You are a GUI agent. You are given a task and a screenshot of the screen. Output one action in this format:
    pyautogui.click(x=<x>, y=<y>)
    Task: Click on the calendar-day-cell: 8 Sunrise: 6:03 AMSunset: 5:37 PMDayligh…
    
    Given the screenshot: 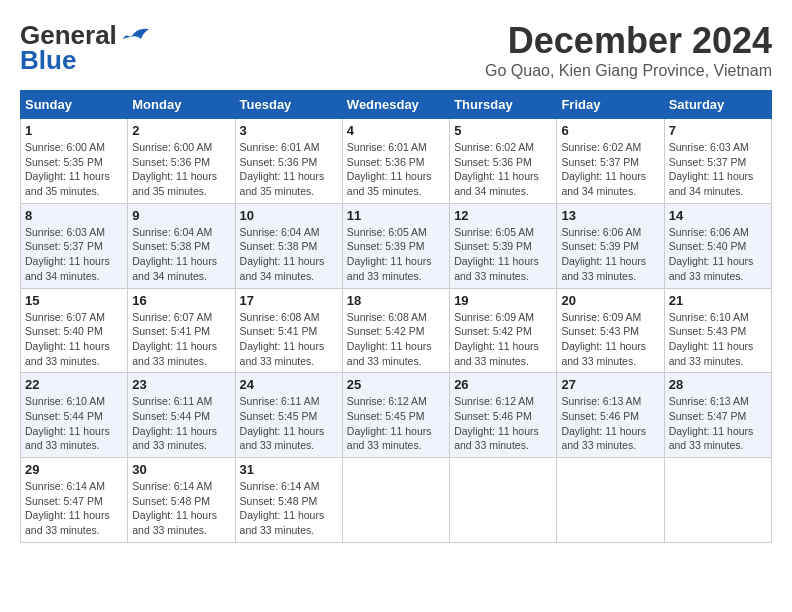 What is the action you would take?
    pyautogui.click(x=74, y=246)
    